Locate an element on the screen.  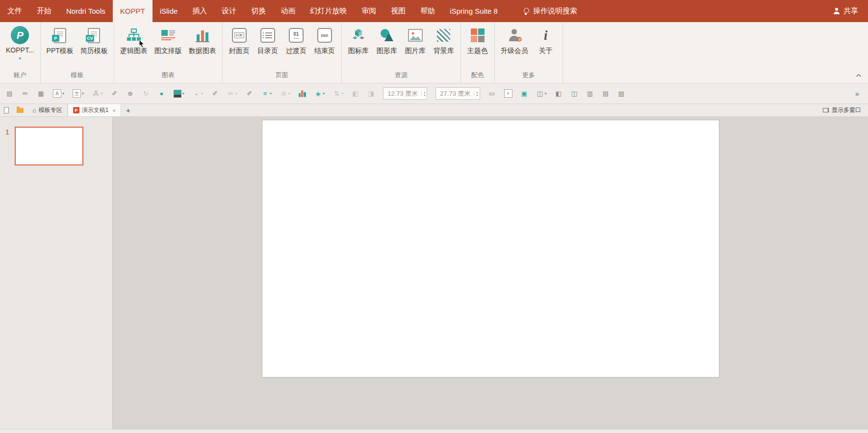
about-button: i 关于 is located at coordinates (546, 47).